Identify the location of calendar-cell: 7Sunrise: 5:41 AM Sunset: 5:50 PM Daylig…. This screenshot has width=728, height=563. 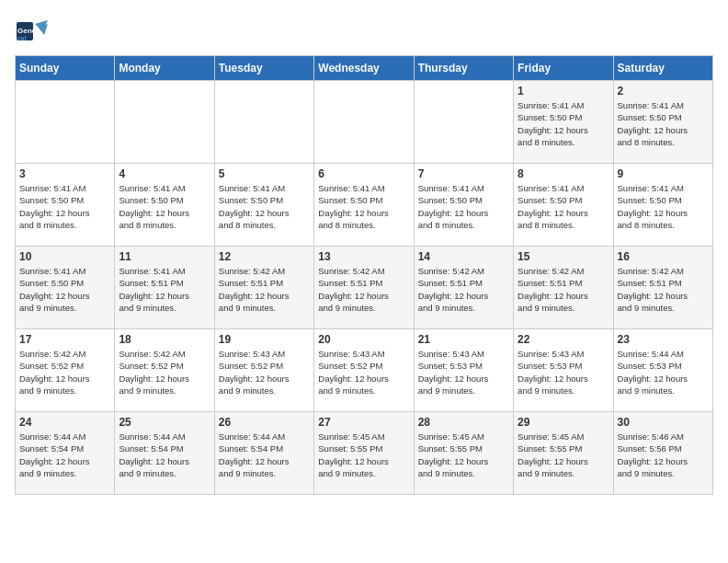
(463, 205).